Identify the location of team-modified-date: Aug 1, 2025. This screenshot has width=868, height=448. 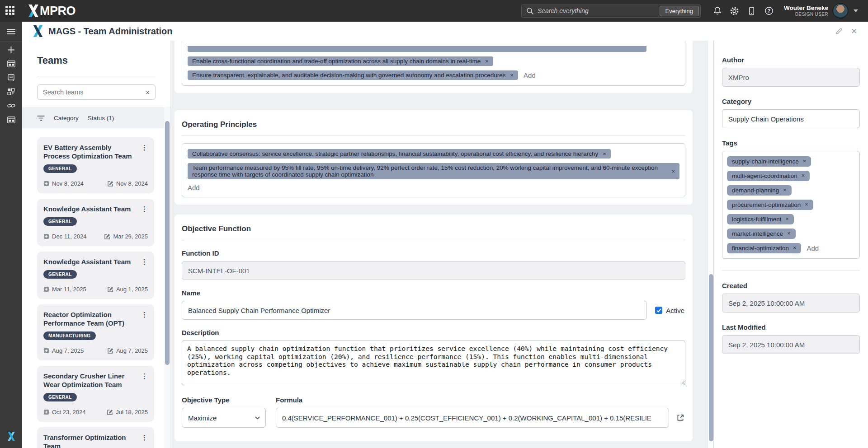
(127, 289).